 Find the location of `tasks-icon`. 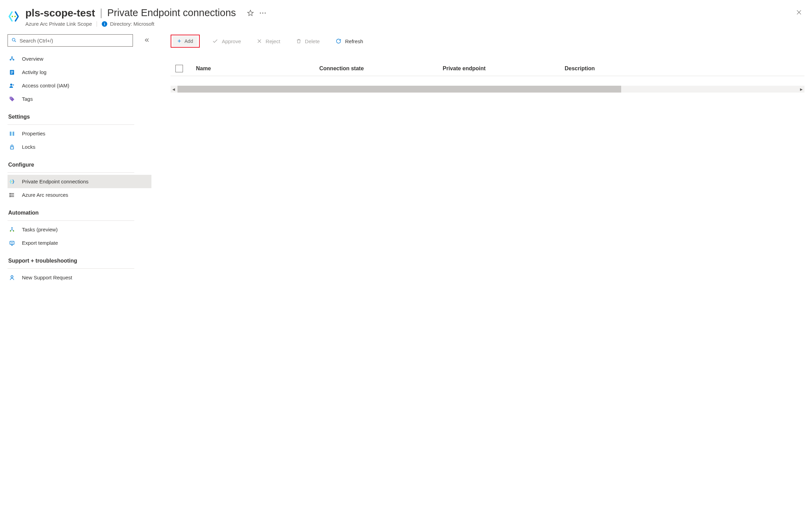

tasks-icon is located at coordinates (12, 230).